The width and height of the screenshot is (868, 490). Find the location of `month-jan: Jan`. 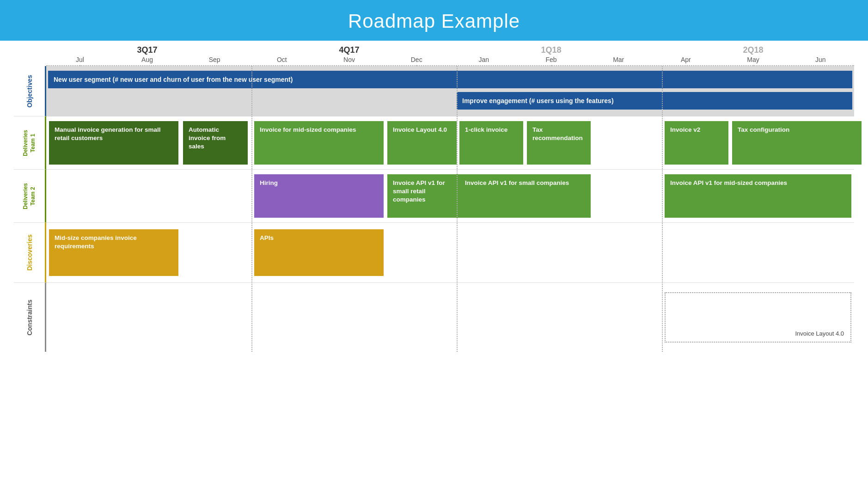

month-jan: Jan is located at coordinates (484, 60).